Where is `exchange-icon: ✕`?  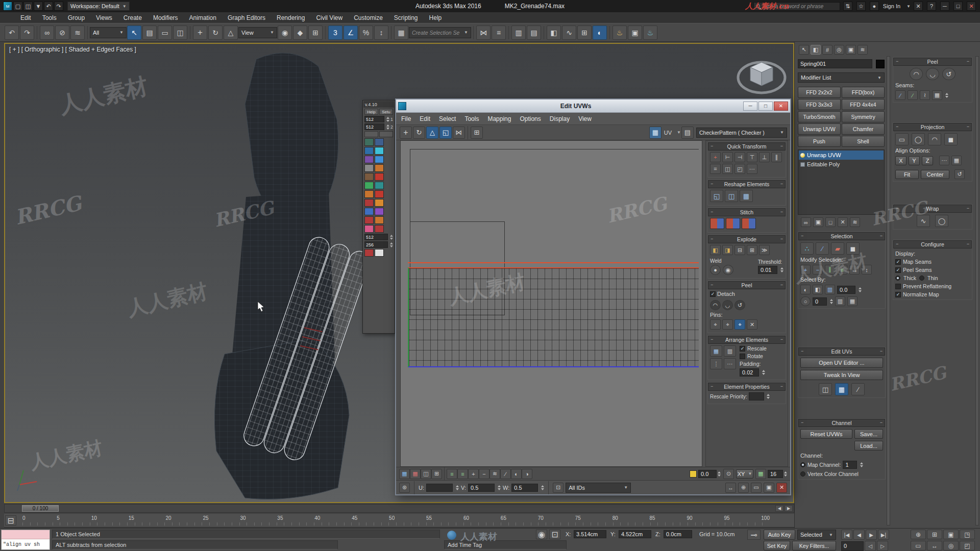 exchange-icon: ✕ is located at coordinates (918, 6).